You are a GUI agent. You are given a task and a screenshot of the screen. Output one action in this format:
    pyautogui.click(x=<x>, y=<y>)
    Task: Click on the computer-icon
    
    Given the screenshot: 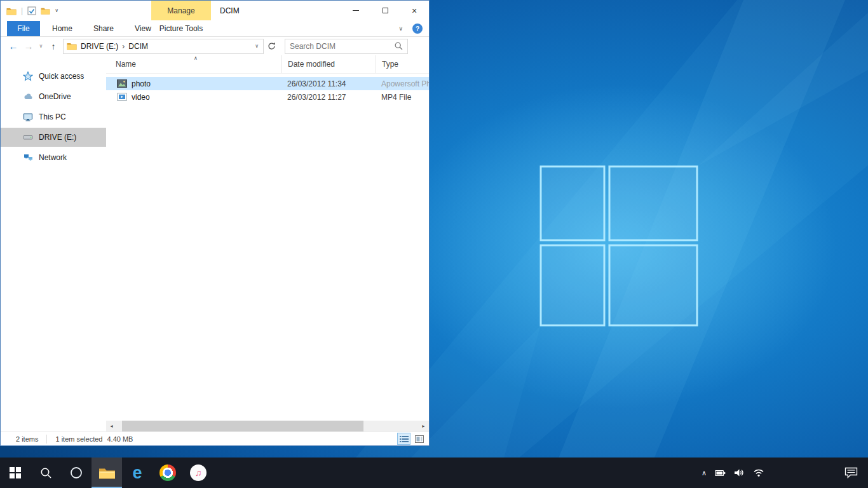 What is the action you would take?
    pyautogui.click(x=28, y=117)
    